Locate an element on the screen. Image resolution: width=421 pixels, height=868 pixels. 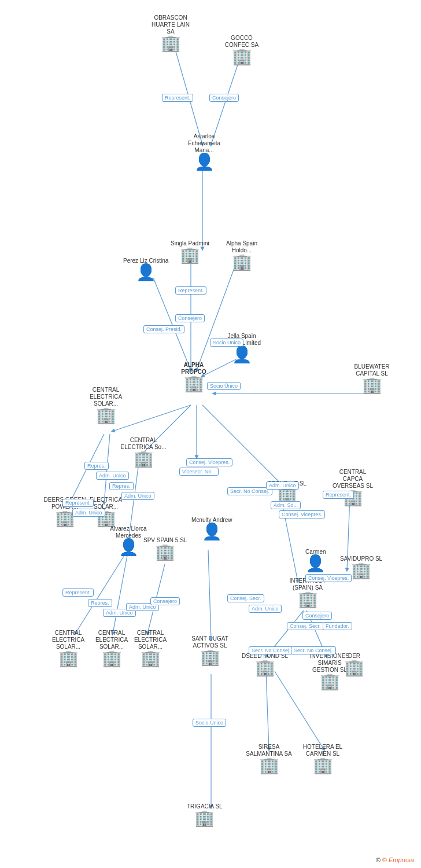
building-icon-central-b: 🏢 is located at coordinates (143, 459).